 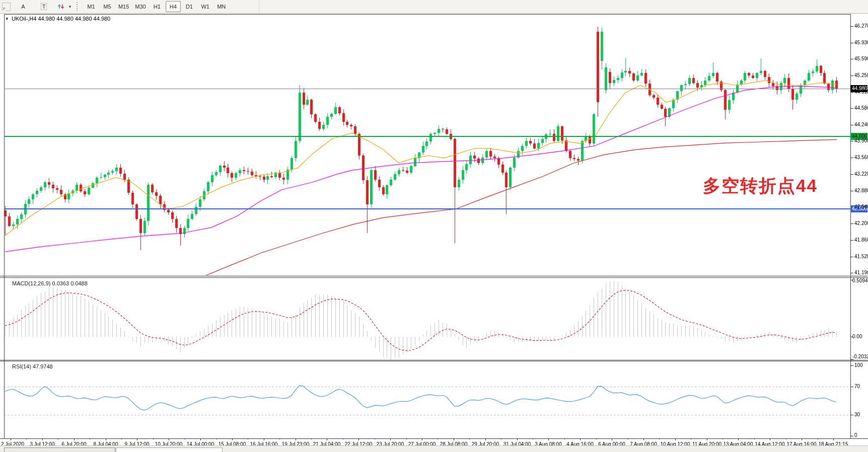 What do you see at coordinates (169, 450) in the screenshot?
I see `bottom-panel-fragment-right` at bounding box center [169, 450].